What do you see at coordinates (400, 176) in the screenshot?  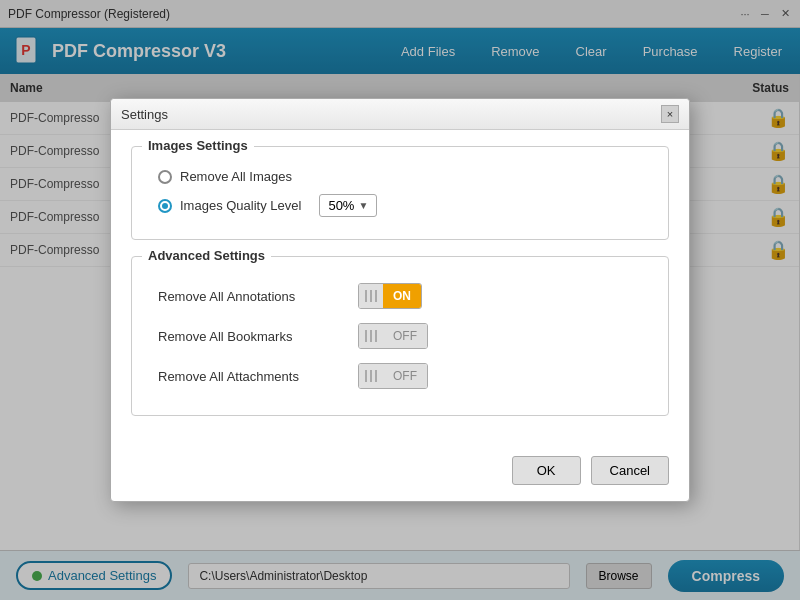 I see `remove-all-images-row: Remove All Images` at bounding box center [400, 176].